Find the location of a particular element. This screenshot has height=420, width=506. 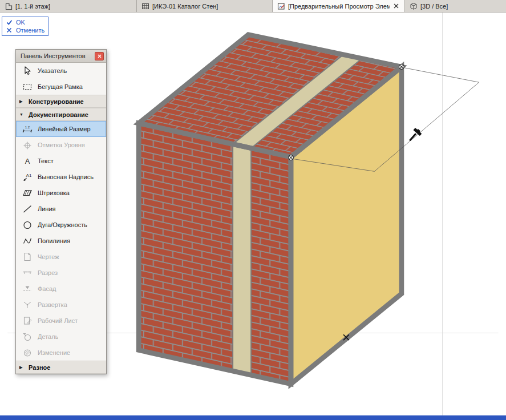

tool-worksheet: Рабочий Лист is located at coordinates (61, 321).